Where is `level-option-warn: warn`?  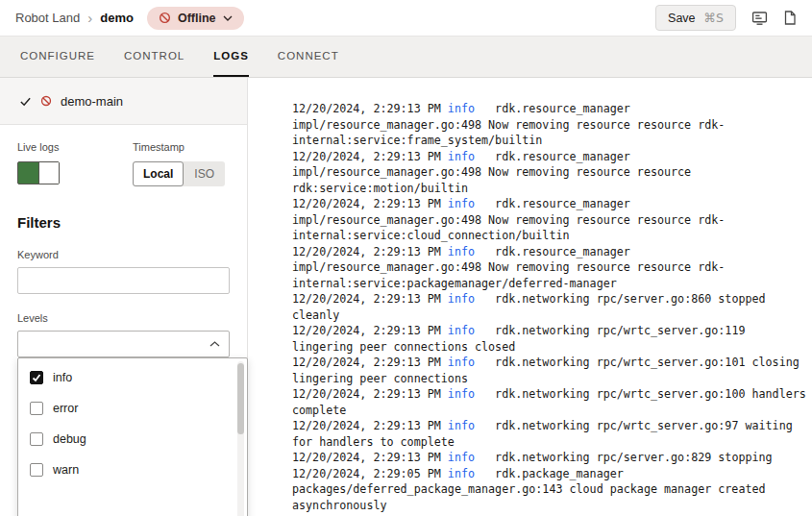
level-option-warn: warn is located at coordinates (133, 470).